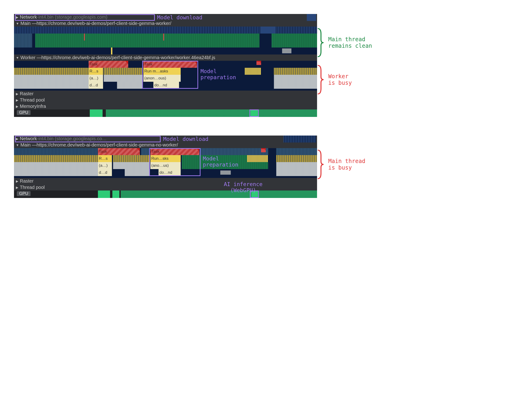 This screenshot has height=415, width=532. Describe the element at coordinates (347, 165) in the screenshot. I see `side-ann-busy: Main thread is busy` at that location.